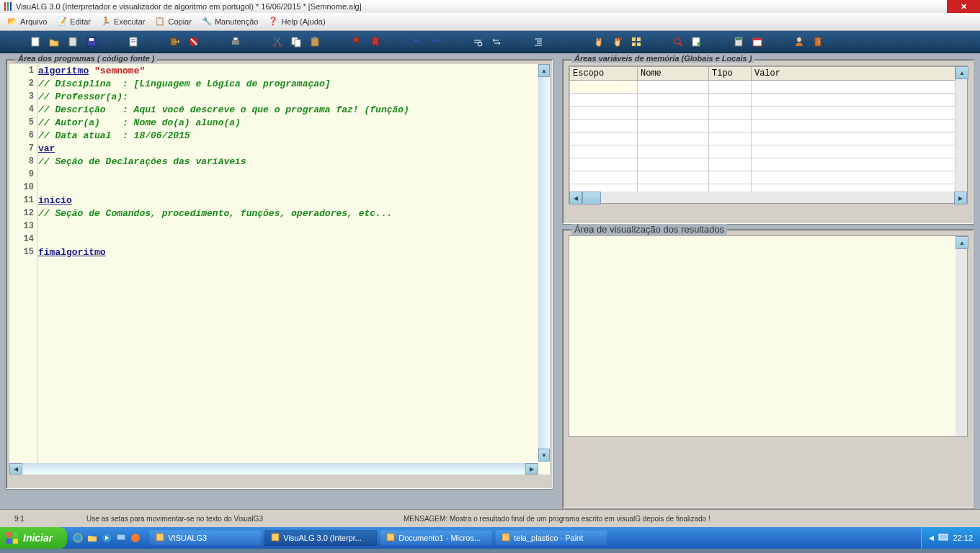  Describe the element at coordinates (231, 22) in the screenshot. I see `menu-manutencao: 🔧Manutenção` at that location.